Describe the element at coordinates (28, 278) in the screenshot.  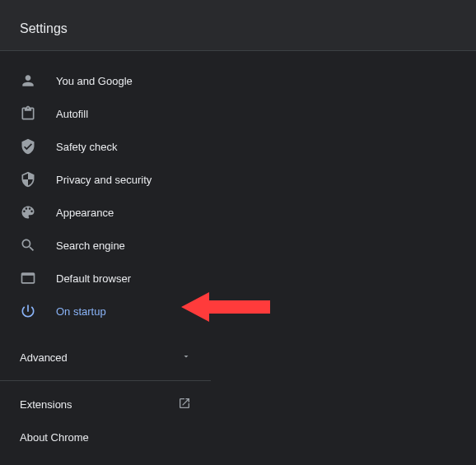
I see `browser-window-icon` at that location.